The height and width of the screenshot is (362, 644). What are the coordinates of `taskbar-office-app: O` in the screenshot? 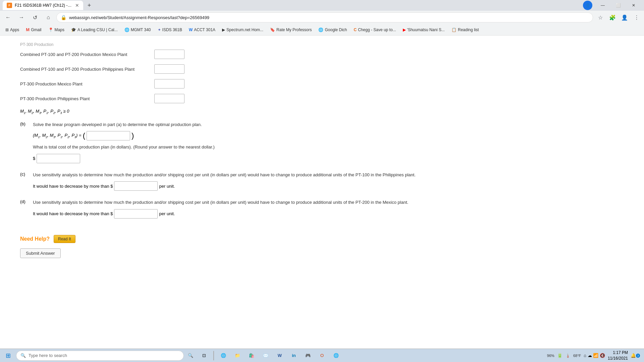 It's located at (322, 356).